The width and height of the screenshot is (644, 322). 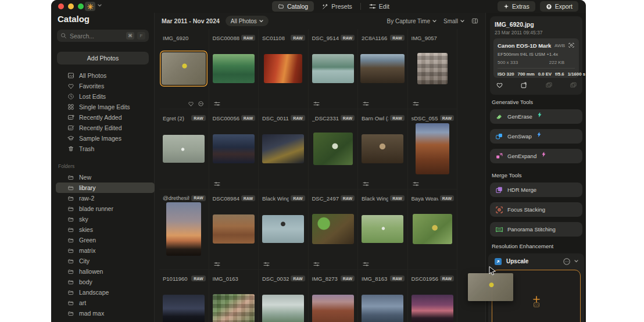 I want to click on sidebar-item-favorites: Favorites, so click(x=103, y=86).